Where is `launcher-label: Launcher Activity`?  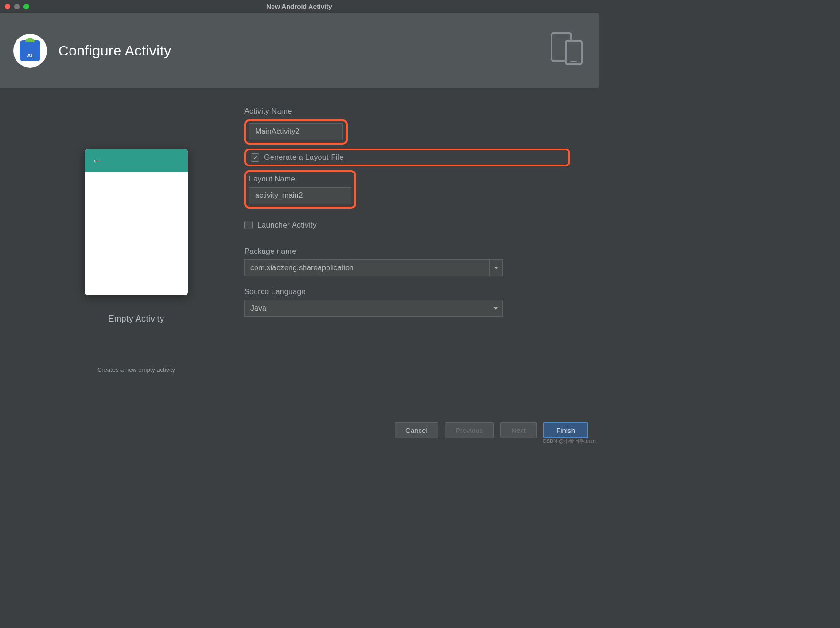 launcher-label: Launcher Activity is located at coordinates (287, 225).